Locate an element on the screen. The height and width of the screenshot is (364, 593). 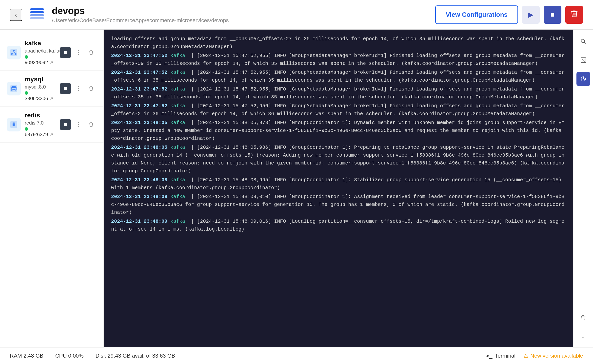
service-item-mysql: mysql mysql:8.0 3306:3306 ↗ ■ ⋮ is located at coordinates (52, 89).